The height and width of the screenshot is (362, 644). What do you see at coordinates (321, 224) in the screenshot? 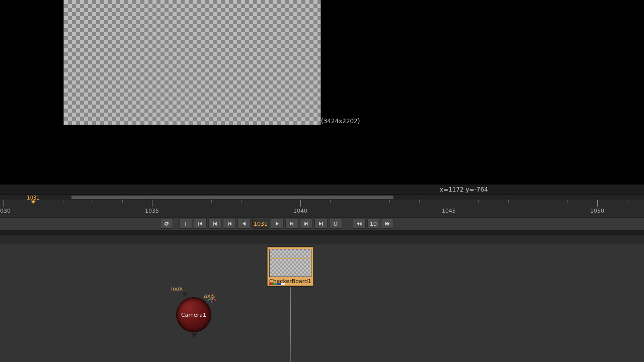
I see `goto-last-frame-button` at bounding box center [321, 224].